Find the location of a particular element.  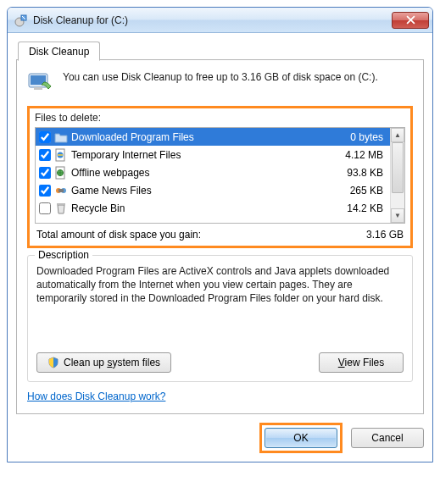

view-files-button: View Files is located at coordinates (361, 363).